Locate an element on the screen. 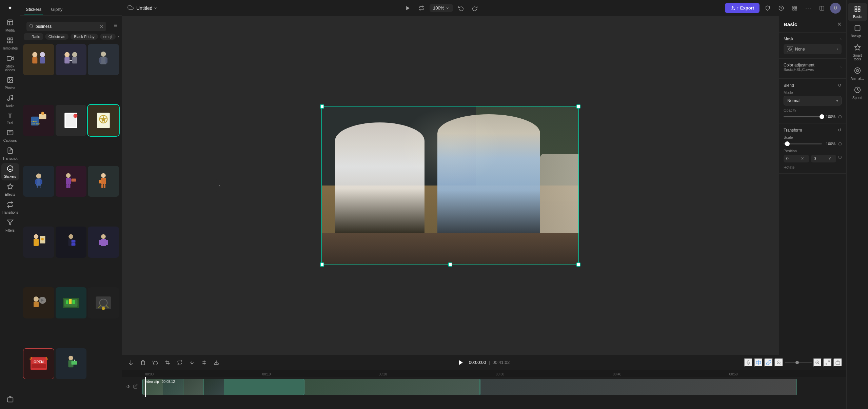  project-name: Untitled is located at coordinates (147, 8).